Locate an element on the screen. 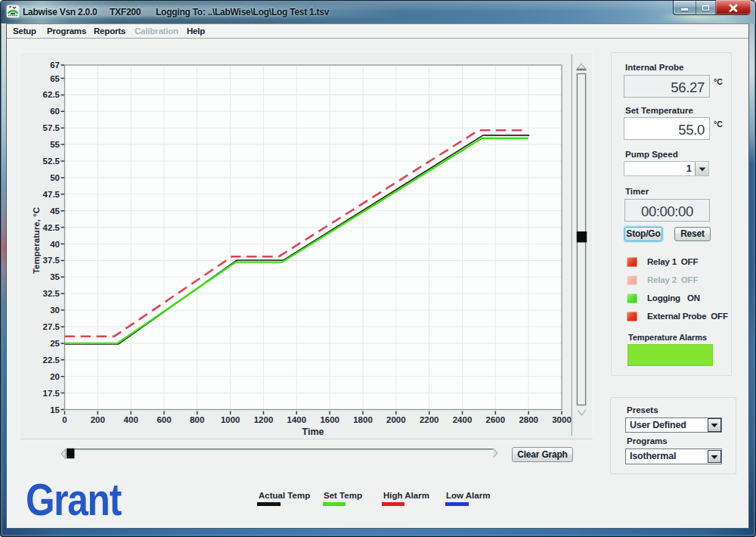 The image size is (756, 537). svg-text: 600 is located at coordinates (163, 420).